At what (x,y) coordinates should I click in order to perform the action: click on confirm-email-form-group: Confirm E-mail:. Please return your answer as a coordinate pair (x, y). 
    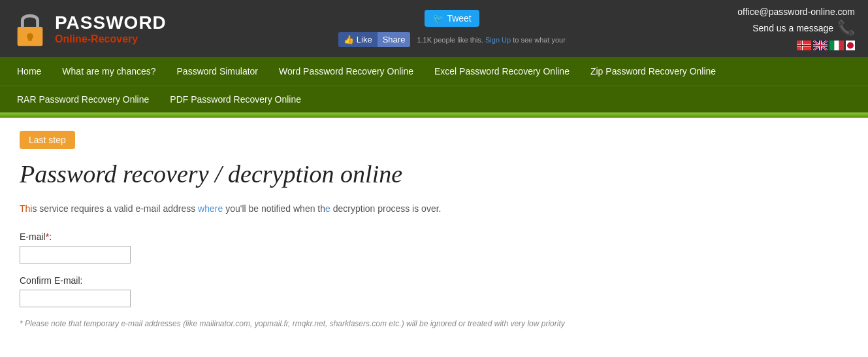
    Looking at the image, I should click on (294, 292).